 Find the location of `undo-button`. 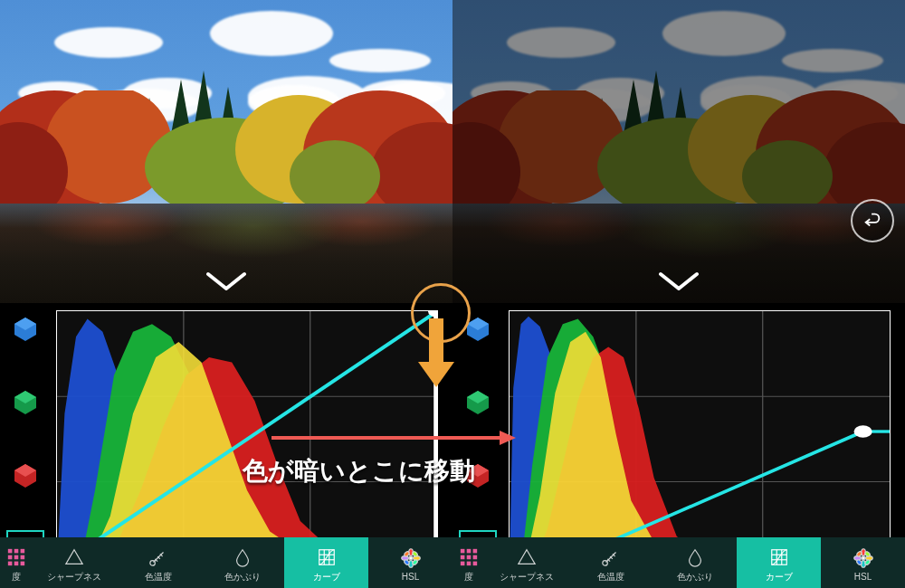

undo-button is located at coordinates (872, 221).